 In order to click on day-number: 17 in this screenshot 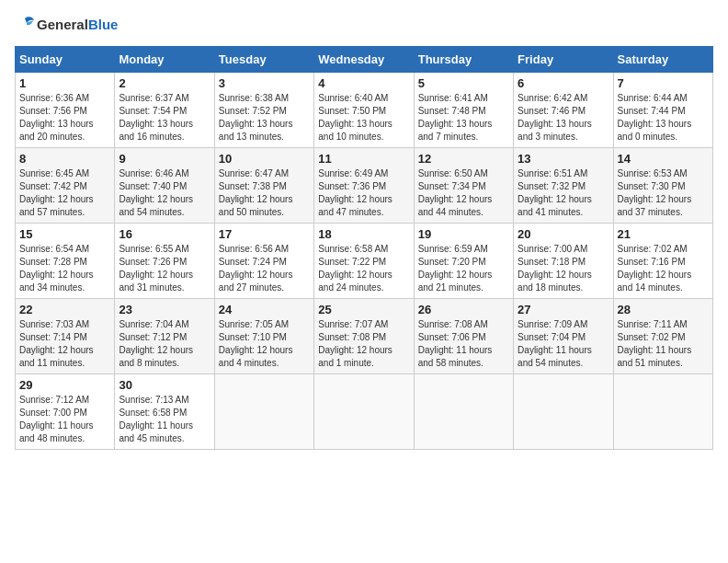, I will do `click(265, 234)`.